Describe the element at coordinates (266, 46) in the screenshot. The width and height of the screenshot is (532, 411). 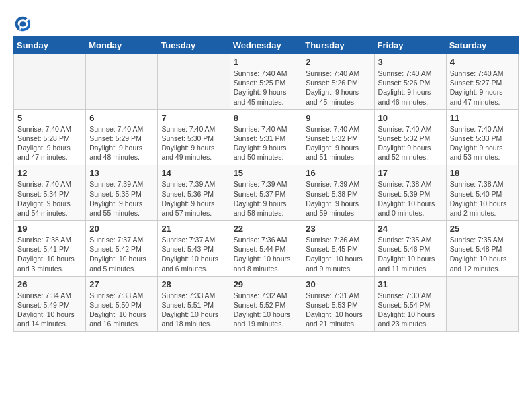
I see `weekday-header-wednesday: Wednesday` at that location.